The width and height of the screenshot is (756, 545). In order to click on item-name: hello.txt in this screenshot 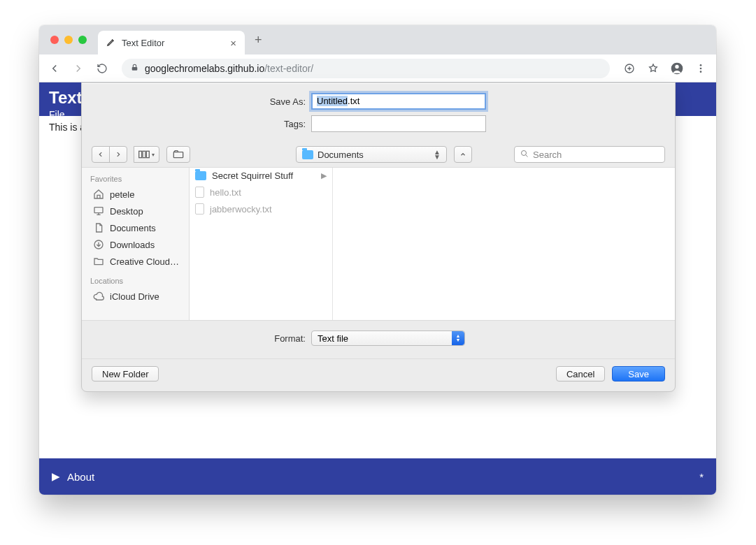, I will do `click(225, 193)`.